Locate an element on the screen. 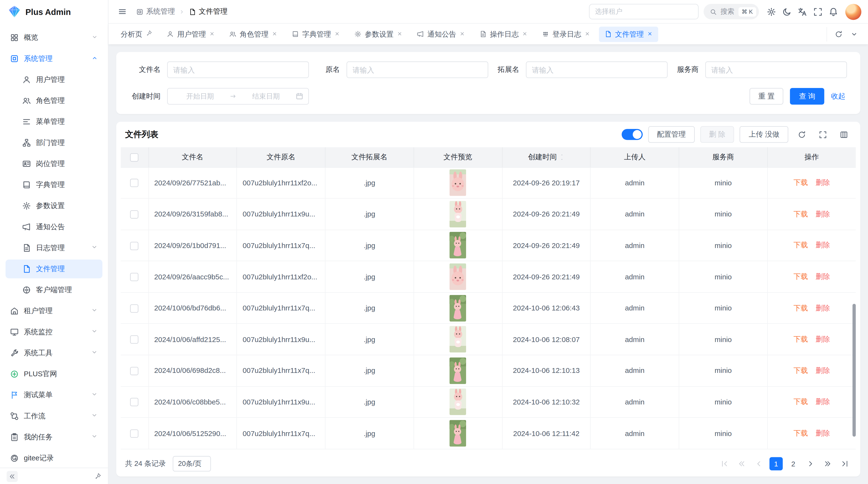  tab-item: 字典管理 is located at coordinates (316, 34).